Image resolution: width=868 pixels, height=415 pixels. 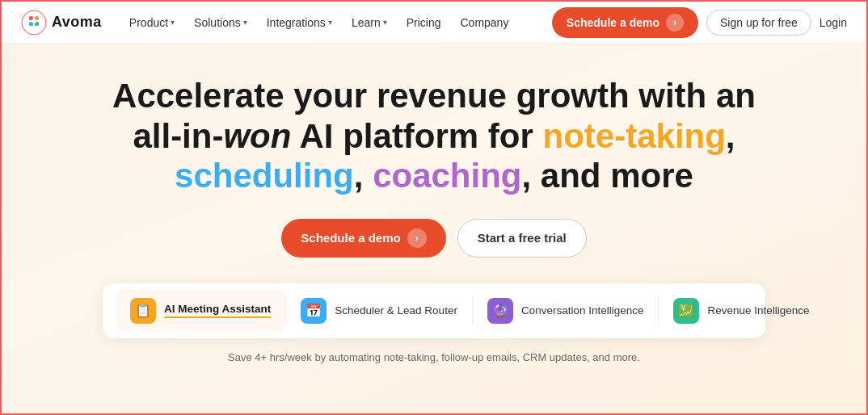 I want to click on nav-item-product: Product ▾, so click(x=152, y=23).